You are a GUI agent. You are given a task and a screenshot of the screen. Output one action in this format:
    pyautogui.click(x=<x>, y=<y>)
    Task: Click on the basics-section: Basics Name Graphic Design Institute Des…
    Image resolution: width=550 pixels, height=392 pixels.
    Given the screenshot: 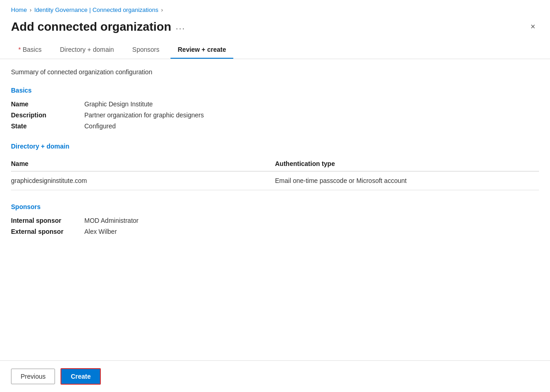 What is the action you would take?
    pyautogui.click(x=275, y=108)
    